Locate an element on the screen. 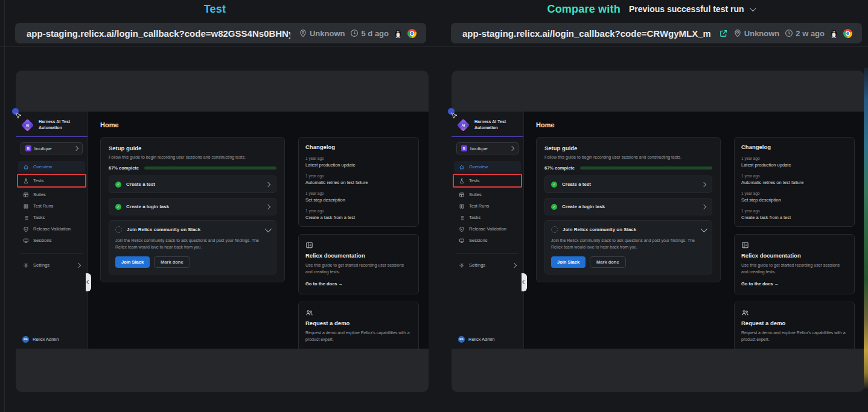 Image resolution: width=868 pixels, height=412 pixels. changelog-entry: 1 year ago Create a task from a test is located at coordinates (794, 215).